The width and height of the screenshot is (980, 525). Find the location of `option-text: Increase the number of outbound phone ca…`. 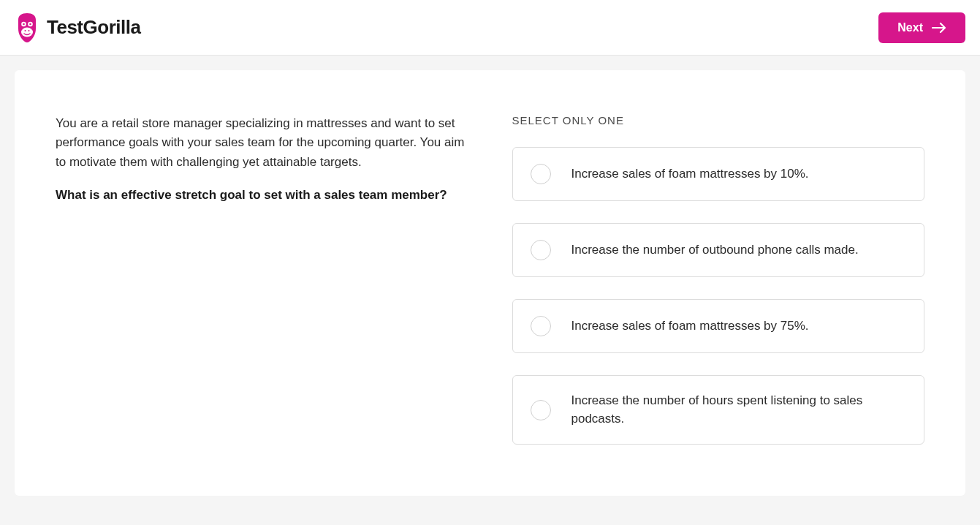

option-text: Increase the number of outbound phone ca… is located at coordinates (715, 250).